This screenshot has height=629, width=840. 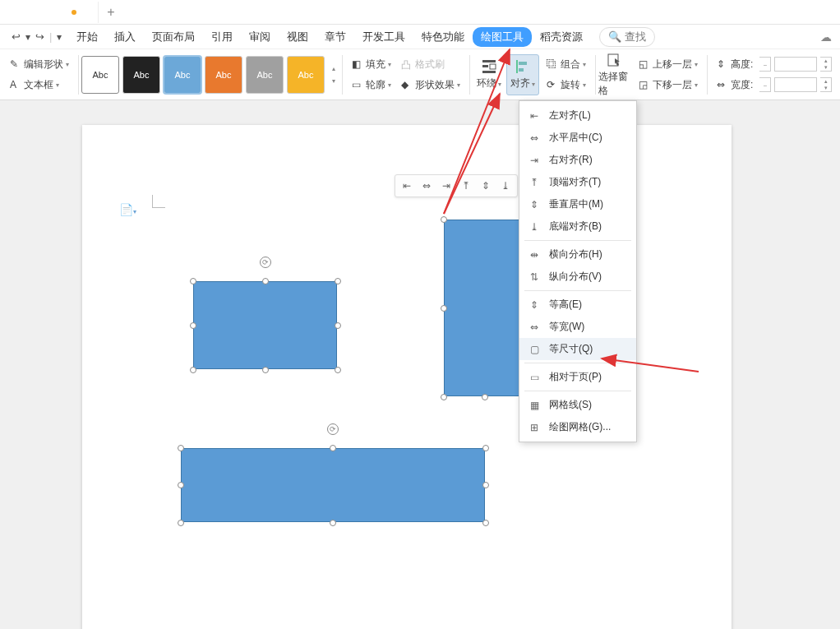 What do you see at coordinates (306, 75) in the screenshot?
I see `style-swatch-6: Abc` at bounding box center [306, 75].